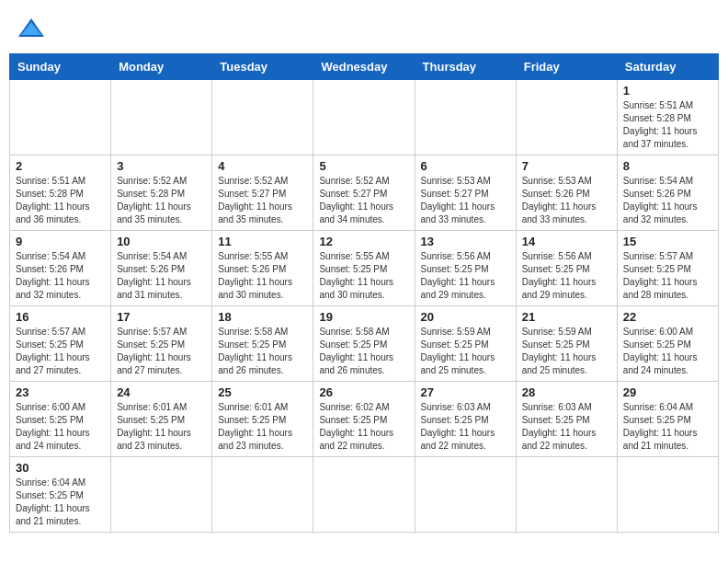 Image resolution: width=728 pixels, height=563 pixels. I want to click on calendar-cell: 11Sunrise: 5:55 AM Sunset: 5:26 PM Dayli…, so click(263, 269).